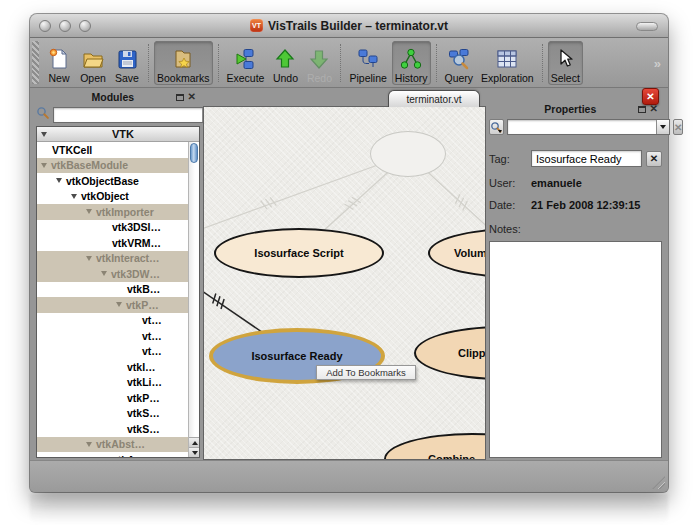 This screenshot has width=700, height=525. Describe the element at coordinates (194, 300) in the screenshot. I see `tree-scrollbar` at that location.